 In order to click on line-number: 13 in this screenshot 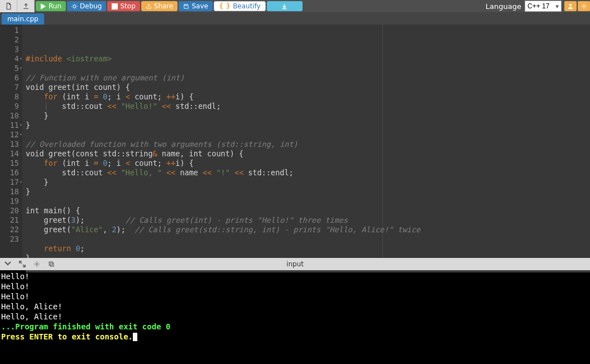, I will do `click(11, 144)`.